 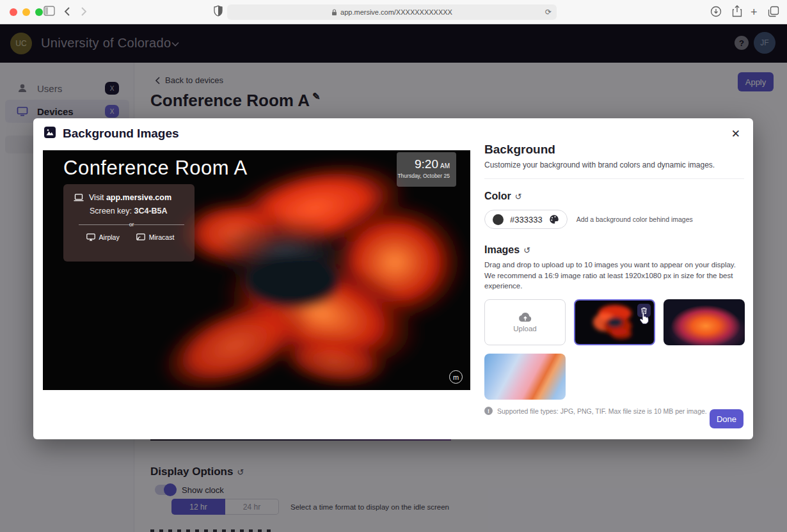 I want to click on preview-clock: 9:20AM Thursday, October 25, so click(x=426, y=169).